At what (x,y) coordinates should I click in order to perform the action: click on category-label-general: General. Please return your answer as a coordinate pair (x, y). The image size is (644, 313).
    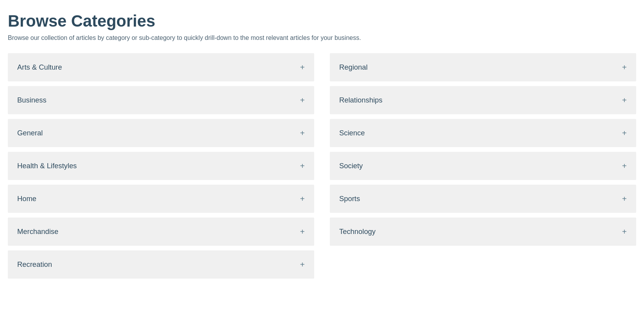
    Looking at the image, I should click on (30, 133).